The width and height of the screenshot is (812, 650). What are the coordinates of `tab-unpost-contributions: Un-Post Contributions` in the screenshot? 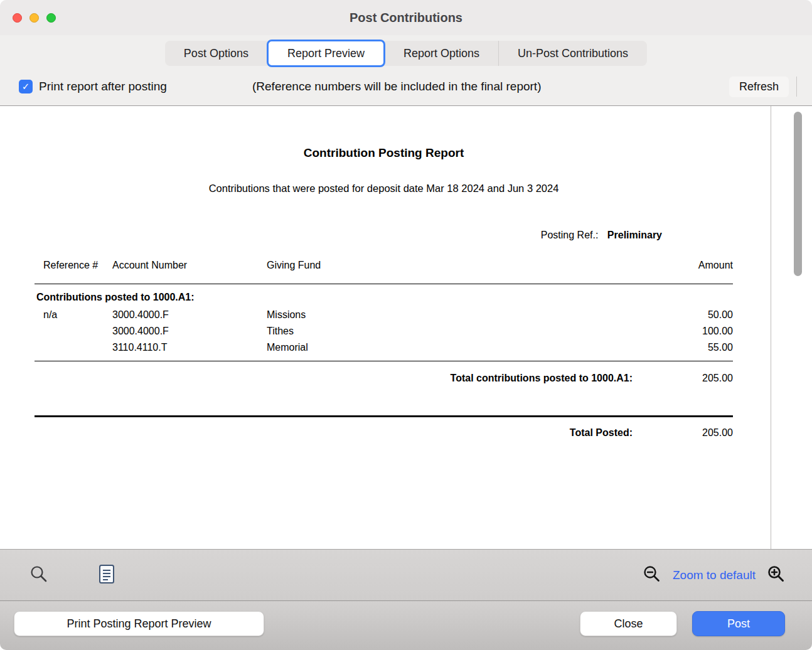 It's located at (572, 53).